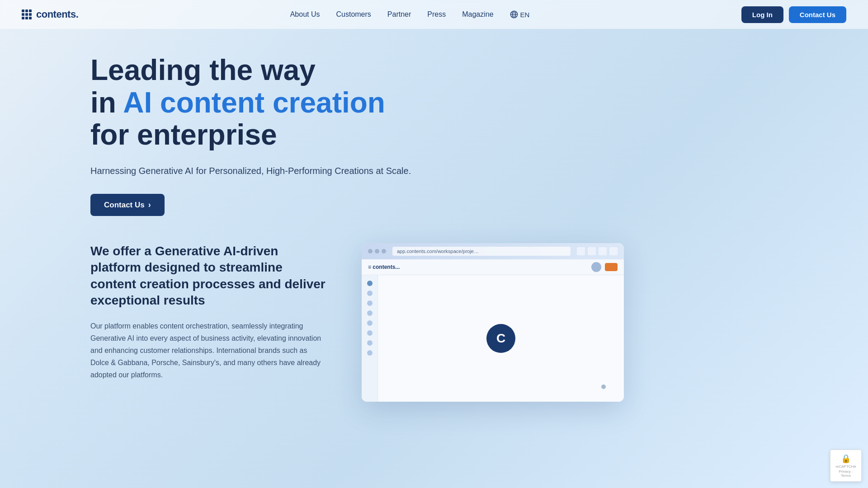 The image size is (868, 488). What do you see at coordinates (477, 14) in the screenshot?
I see `nav-magazine: Magazine` at bounding box center [477, 14].